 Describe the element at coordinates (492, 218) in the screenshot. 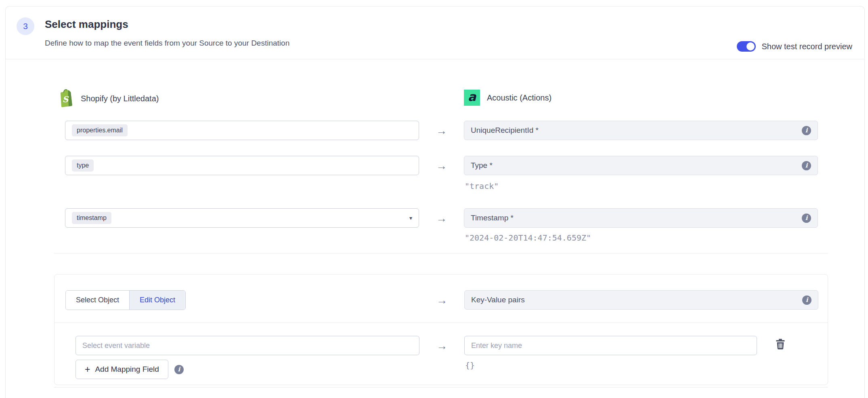

I see `destination-field-label: Timestamp *` at that location.